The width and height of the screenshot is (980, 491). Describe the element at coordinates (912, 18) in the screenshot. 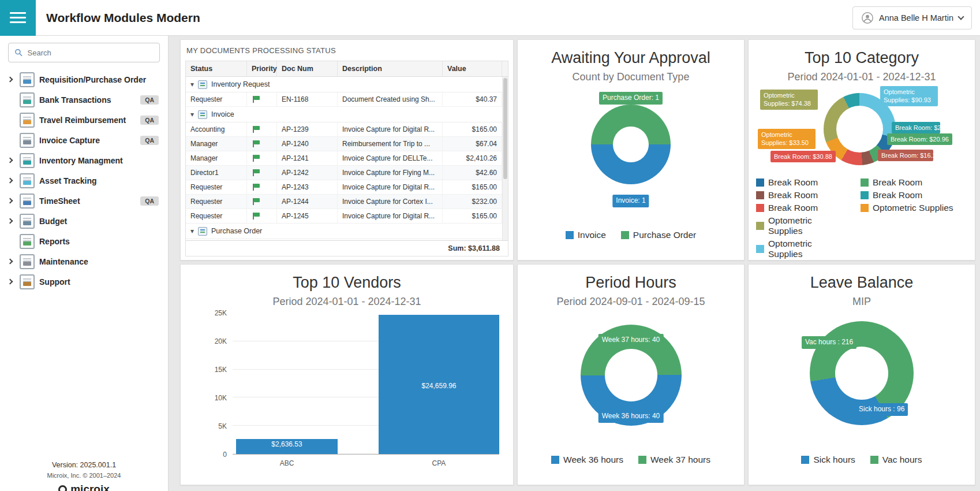

I see `user-menu: Anna Belle H Martin` at that location.